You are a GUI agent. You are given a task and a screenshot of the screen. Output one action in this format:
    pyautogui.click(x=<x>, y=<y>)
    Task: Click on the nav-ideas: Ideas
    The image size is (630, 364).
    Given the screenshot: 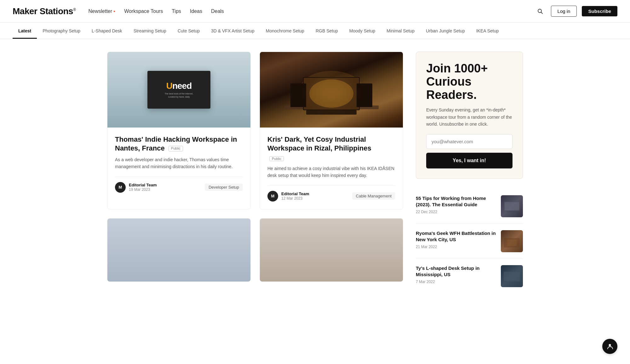 What is the action you would take?
    pyautogui.click(x=196, y=11)
    